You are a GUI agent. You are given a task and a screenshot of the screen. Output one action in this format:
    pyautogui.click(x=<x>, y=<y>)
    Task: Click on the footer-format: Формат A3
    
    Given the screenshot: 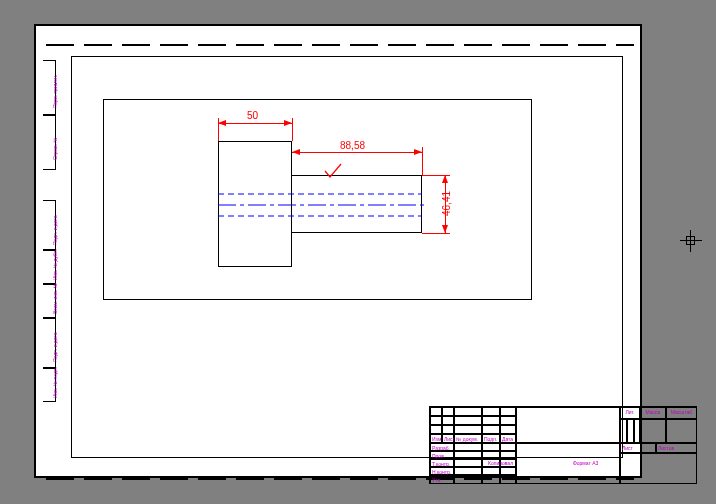 What is the action you would take?
    pyautogui.click(x=586, y=463)
    